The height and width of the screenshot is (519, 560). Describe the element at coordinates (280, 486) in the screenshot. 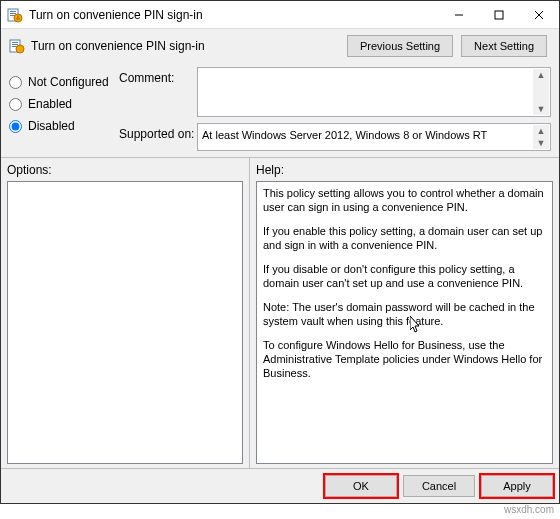

I see `footer: OK Cancel Apply` at that location.